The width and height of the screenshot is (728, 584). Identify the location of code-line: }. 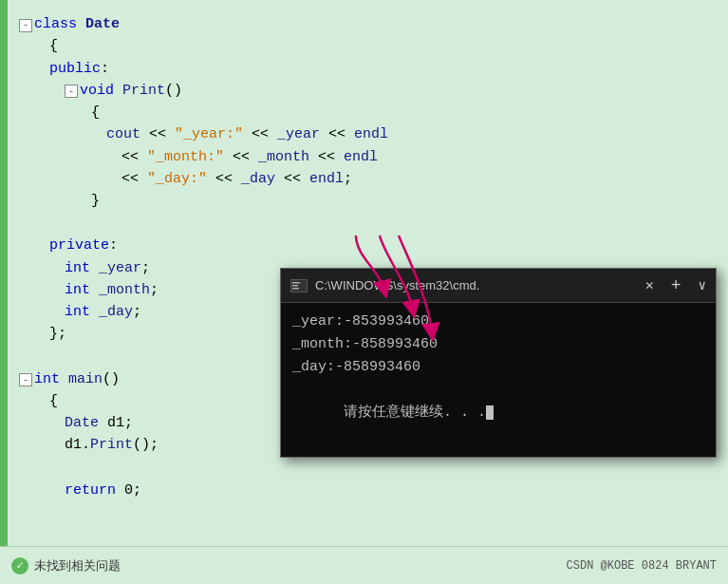
(374, 201).